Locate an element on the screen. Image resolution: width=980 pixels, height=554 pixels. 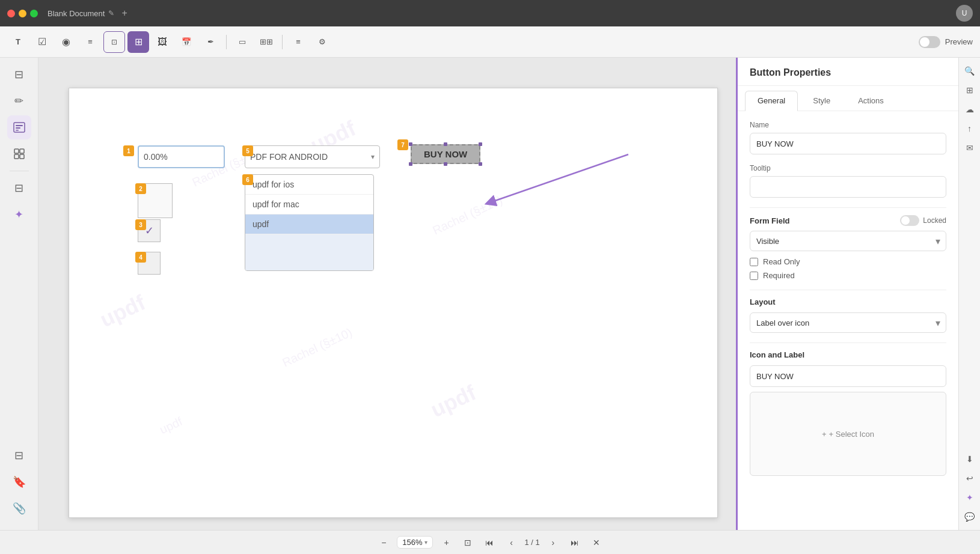
icon-label-input is located at coordinates (848, 376).